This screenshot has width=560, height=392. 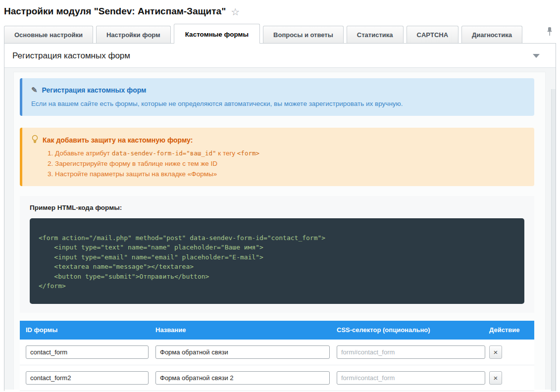 What do you see at coordinates (278, 164) in the screenshot?
I see `tip-steps-list: Добавьте атрибут data-sendev-form-id="ва…` at bounding box center [278, 164].